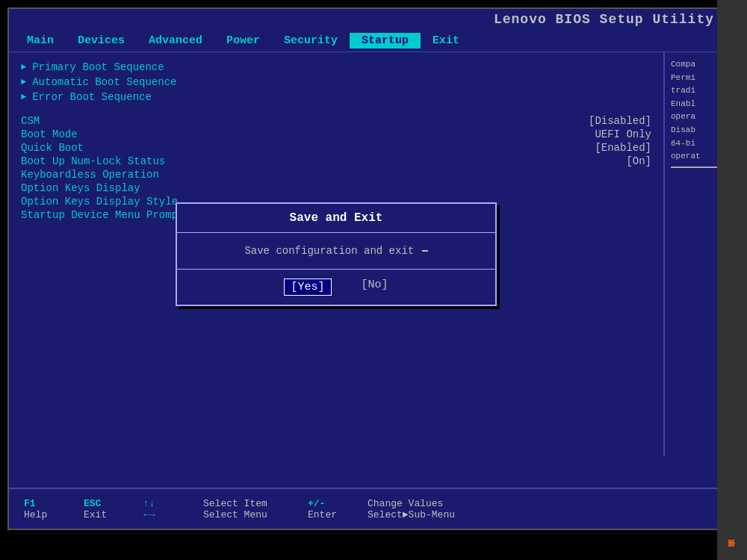  Describe the element at coordinates (694, 113) in the screenshot. I see `side-panel-text: Compa Permi tradi Enabl opera Disab 64-b…` at that location.